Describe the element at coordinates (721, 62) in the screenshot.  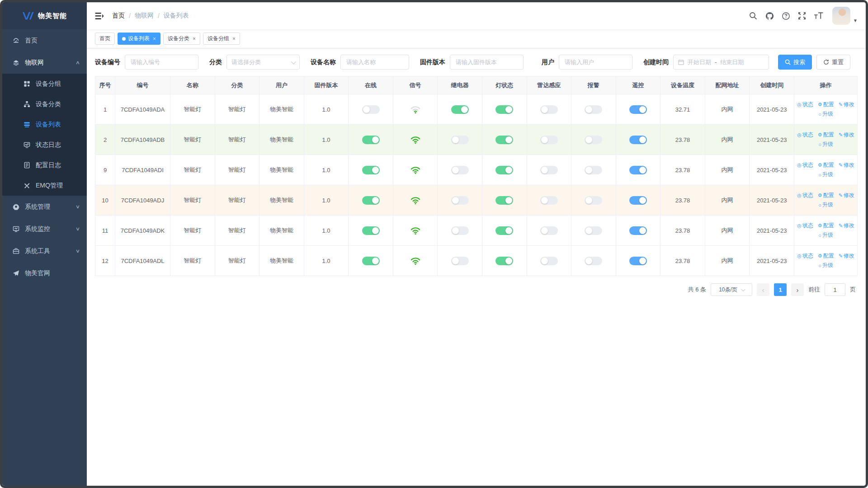
I see `date-range-picker: 开始日期 - 结束日期` at that location.